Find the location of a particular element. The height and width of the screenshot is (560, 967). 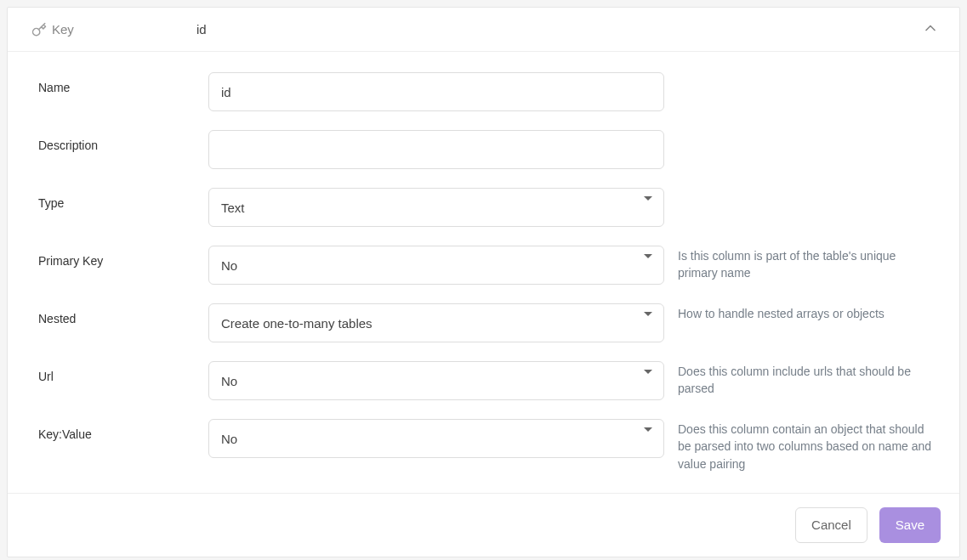

row-description: Description is located at coordinates (486, 150).